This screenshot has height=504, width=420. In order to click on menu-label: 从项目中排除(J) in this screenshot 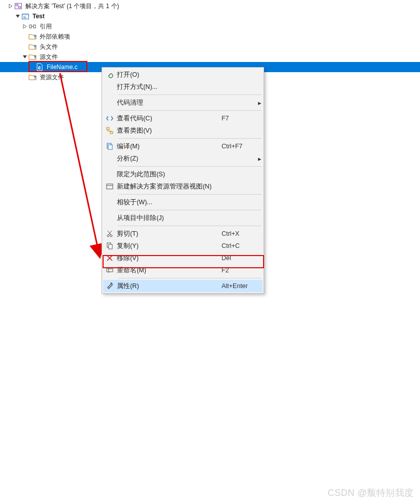, I will do `click(169, 218)`.